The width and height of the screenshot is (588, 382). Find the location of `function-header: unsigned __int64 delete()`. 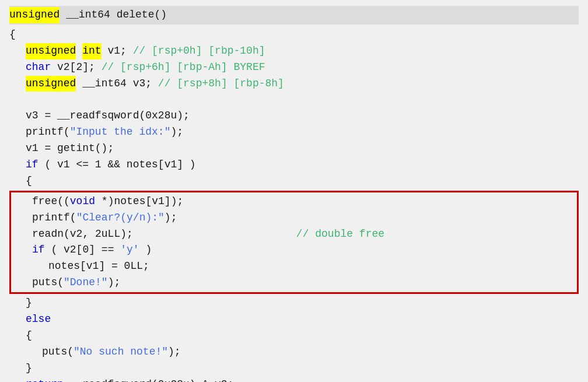

function-header: unsigned __int64 delete() is located at coordinates (294, 15).